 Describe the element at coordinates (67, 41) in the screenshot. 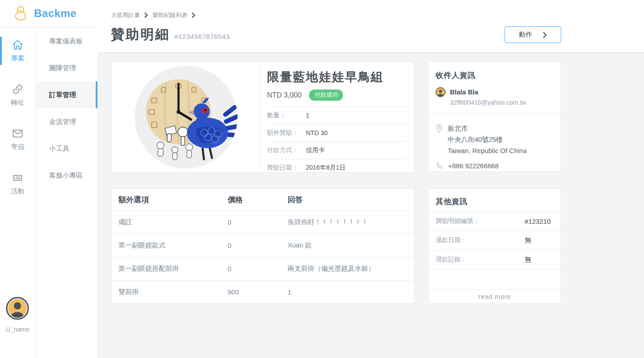

I see `menu-item-dashboard: 專案儀表板` at that location.